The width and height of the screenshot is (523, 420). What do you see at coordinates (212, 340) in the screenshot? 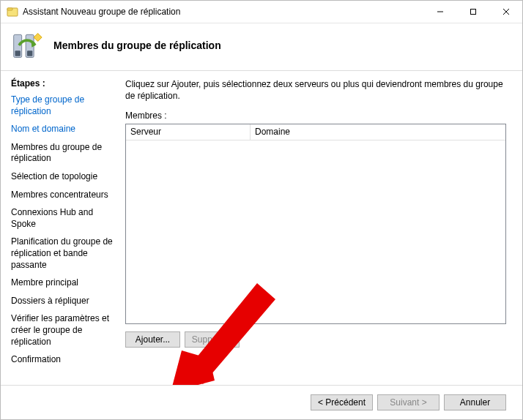
I see `remove-button: Supprimer` at bounding box center [212, 340].